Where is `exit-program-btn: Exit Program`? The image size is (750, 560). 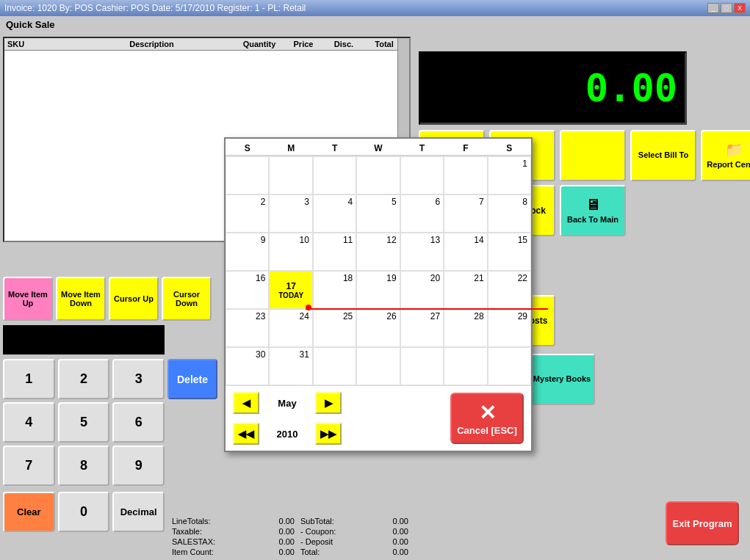 exit-program-btn: Exit Program is located at coordinates (702, 523).